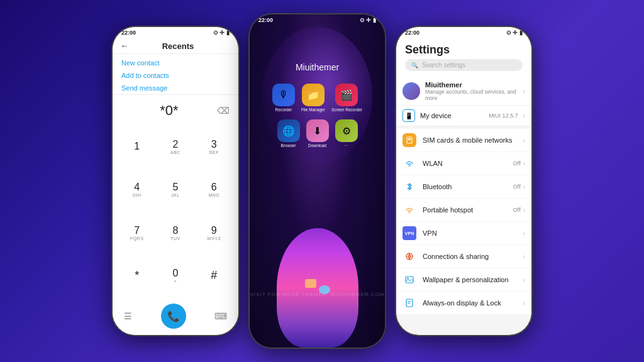  I want to click on key-4: 4GHI, so click(137, 190).